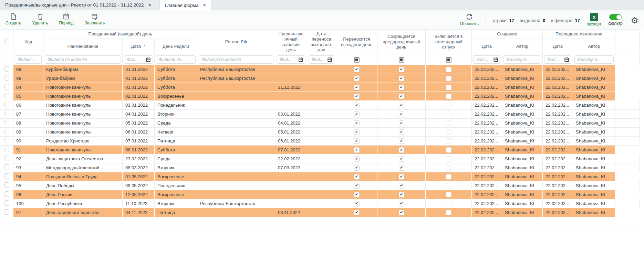 The width and height of the screenshot is (644, 267). What do you see at coordinates (176, 60) in the screenshot?
I see `weekday-filter-input` at bounding box center [176, 60].